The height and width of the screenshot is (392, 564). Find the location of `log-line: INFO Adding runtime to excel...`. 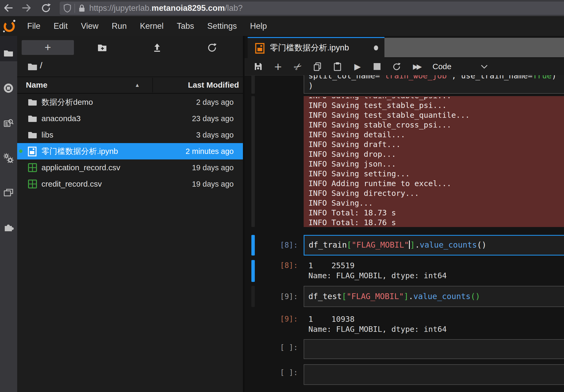

log-line: INFO Adding runtime to excel... is located at coordinates (436, 184).